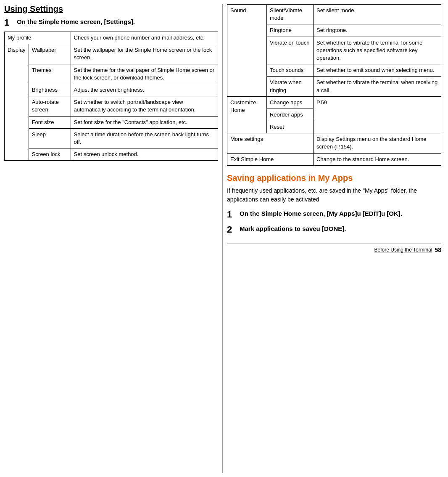 The height and width of the screenshot is (477, 448). Describe the element at coordinates (438, 250) in the screenshot. I see `footer-page-number: 58` at that location.